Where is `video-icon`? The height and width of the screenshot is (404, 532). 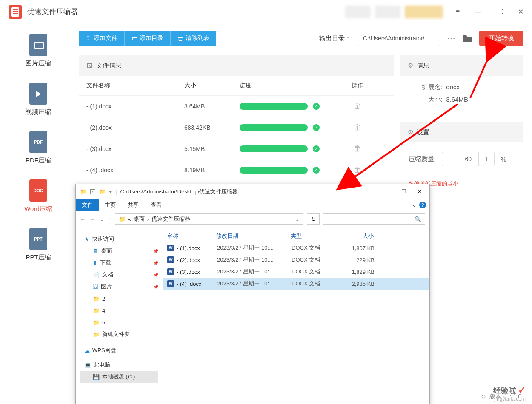 video-icon is located at coordinates (38, 94).